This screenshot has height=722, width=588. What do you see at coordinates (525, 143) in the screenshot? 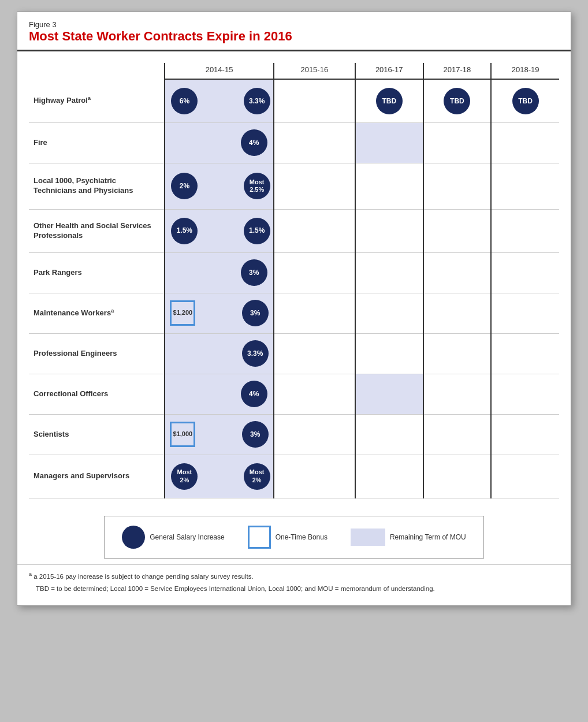
I see `cell-fire-2018` at bounding box center [525, 143].